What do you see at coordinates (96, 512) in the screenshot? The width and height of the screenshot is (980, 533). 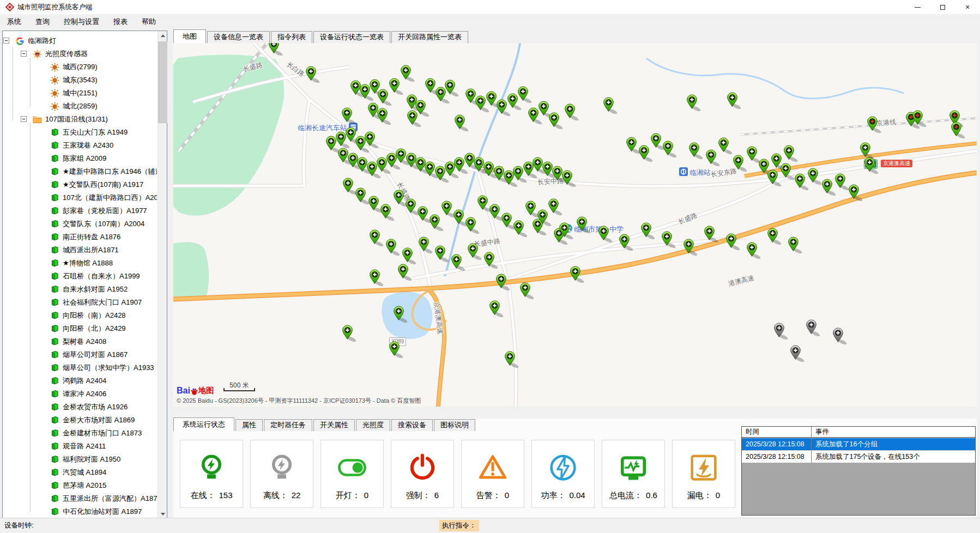 I see `tree-device-item: 中石化加油站对面 A1897` at bounding box center [96, 512].